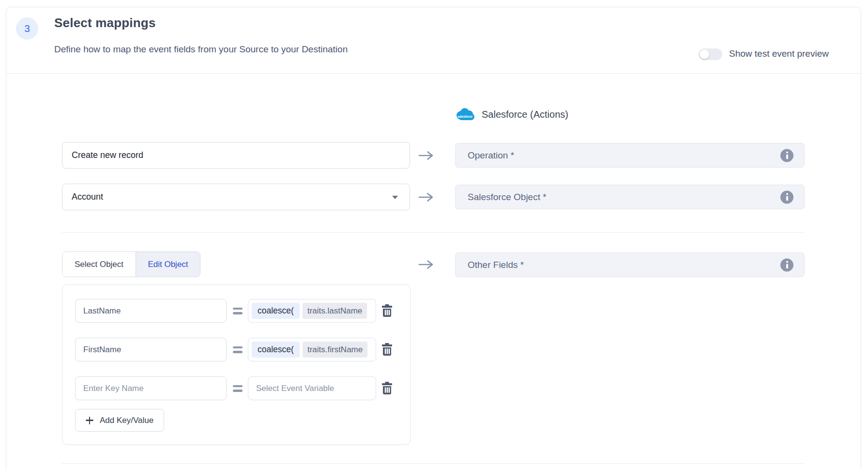  Describe the element at coordinates (234, 311) in the screenshot. I see `kv-row-lastname: coalesce( traits.lastName` at that location.